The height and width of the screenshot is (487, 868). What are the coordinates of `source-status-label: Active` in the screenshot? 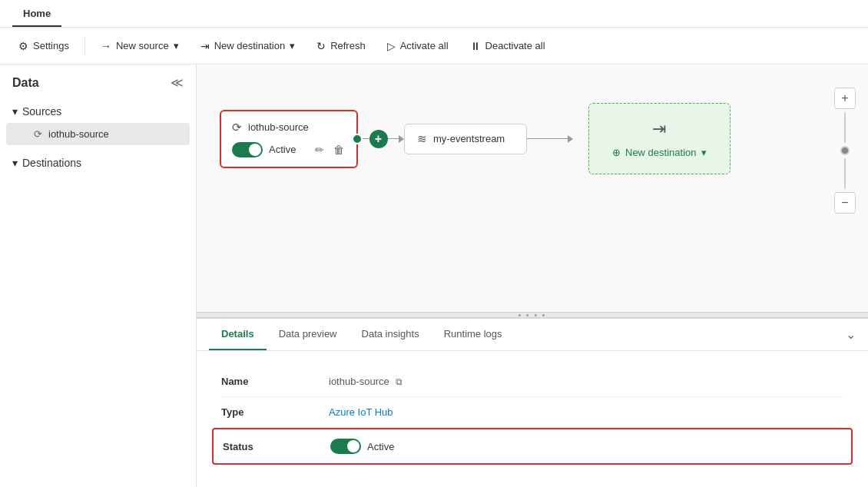 It's located at (283, 149).